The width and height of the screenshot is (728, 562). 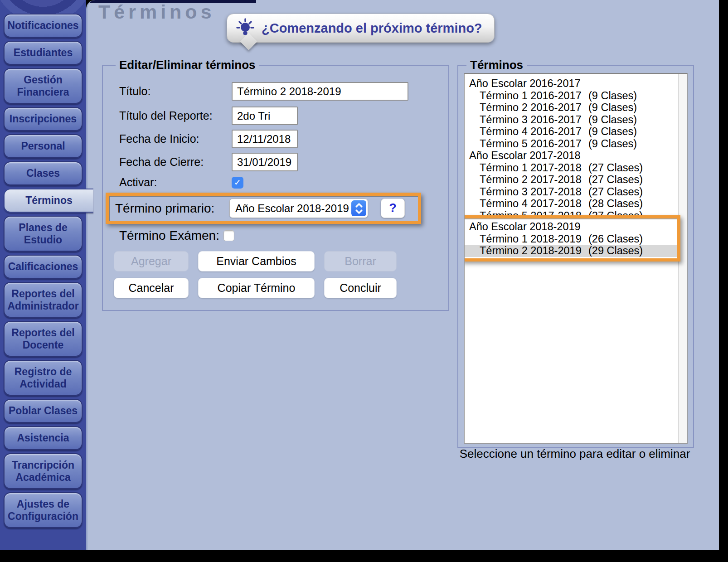 What do you see at coordinates (571, 192) in the screenshot?
I see `term-row: Término 3 2017-2018(27 Clases)` at bounding box center [571, 192].